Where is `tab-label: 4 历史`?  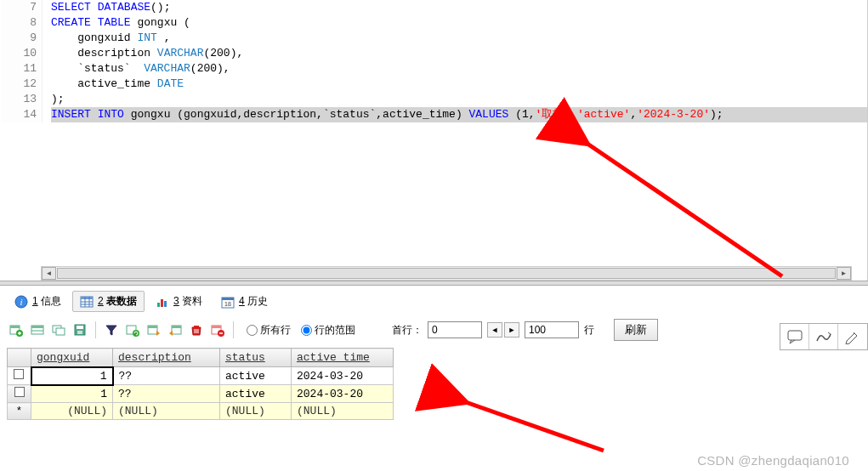
tab-label: 4 历史 is located at coordinates (253, 301).